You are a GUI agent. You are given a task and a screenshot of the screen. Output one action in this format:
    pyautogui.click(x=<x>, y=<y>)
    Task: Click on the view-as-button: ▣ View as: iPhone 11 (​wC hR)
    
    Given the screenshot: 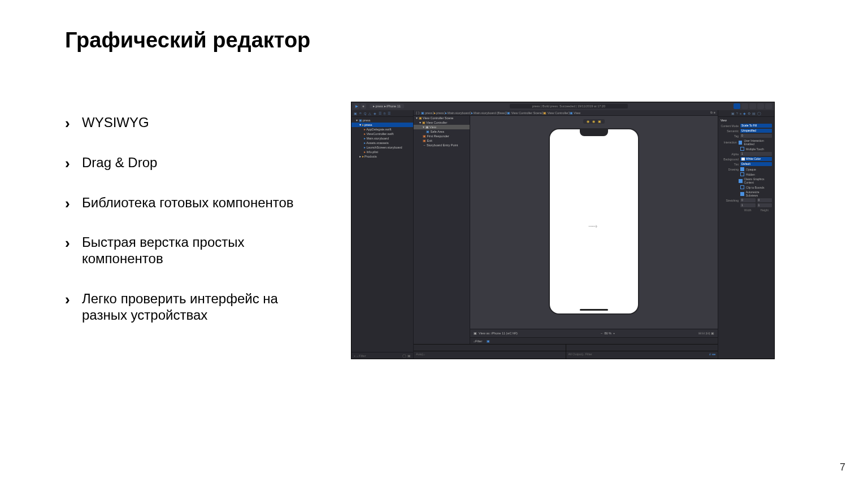 What is the action you would take?
    pyautogui.click(x=496, y=333)
    